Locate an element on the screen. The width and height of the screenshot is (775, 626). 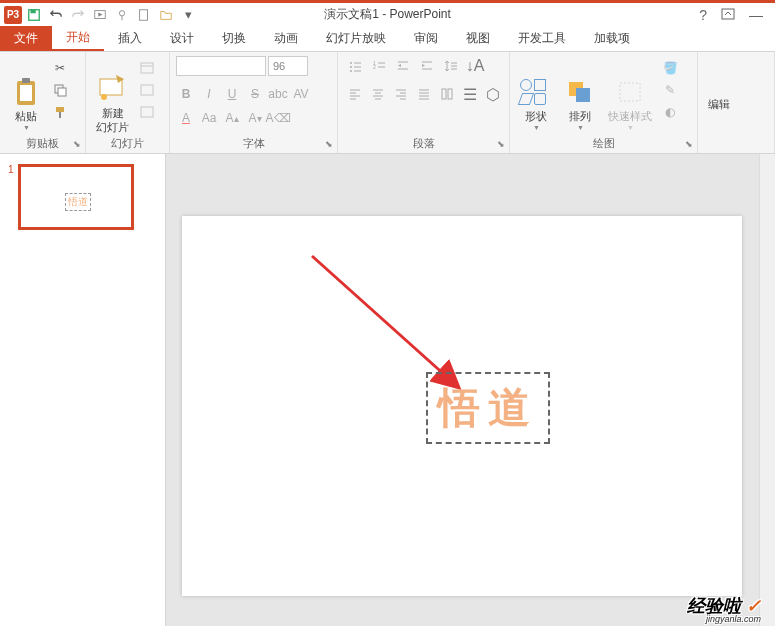
justify-button is located at coordinates (424, 94).